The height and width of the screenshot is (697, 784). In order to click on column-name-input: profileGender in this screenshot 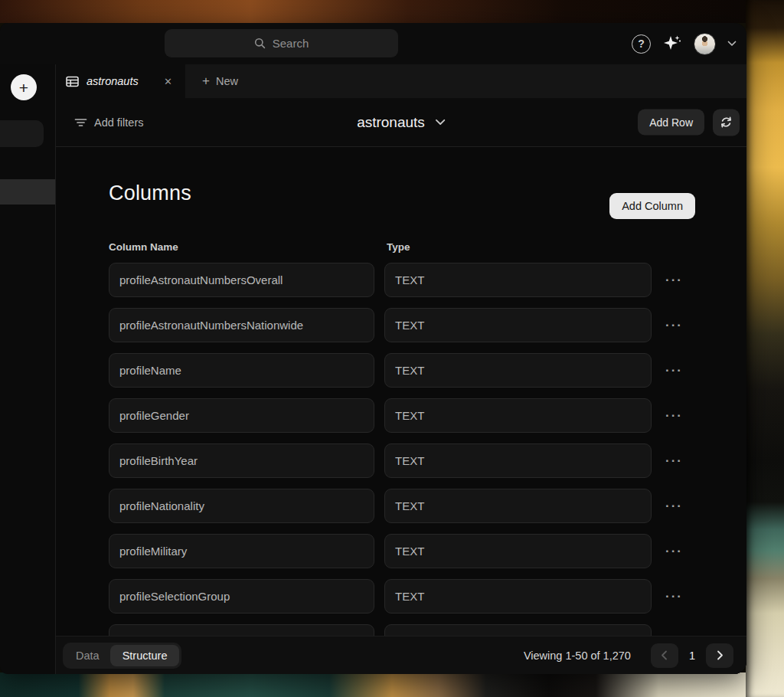, I will do `click(242, 415)`.